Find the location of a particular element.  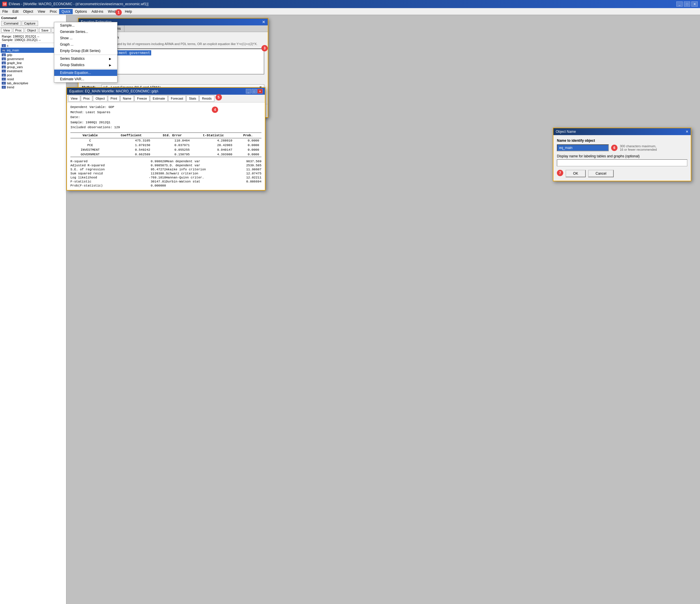

on-display-input is located at coordinates (622, 163).